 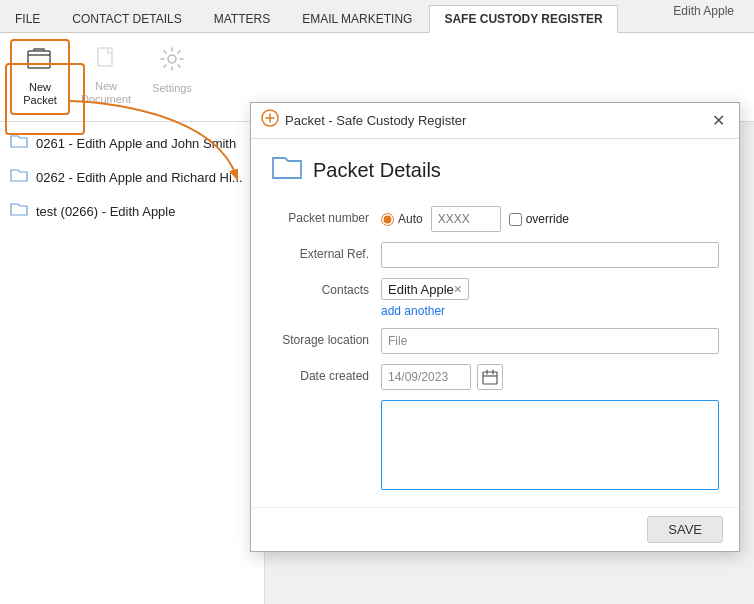 What do you see at coordinates (550, 341) in the screenshot?
I see `storage-location-input` at bounding box center [550, 341].